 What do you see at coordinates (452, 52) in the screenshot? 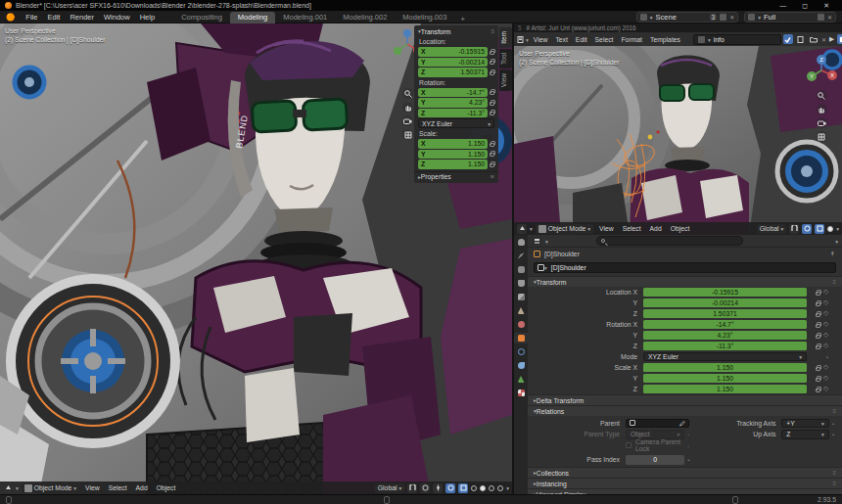
I see `location-x-field: X-0.15915` at bounding box center [452, 52].